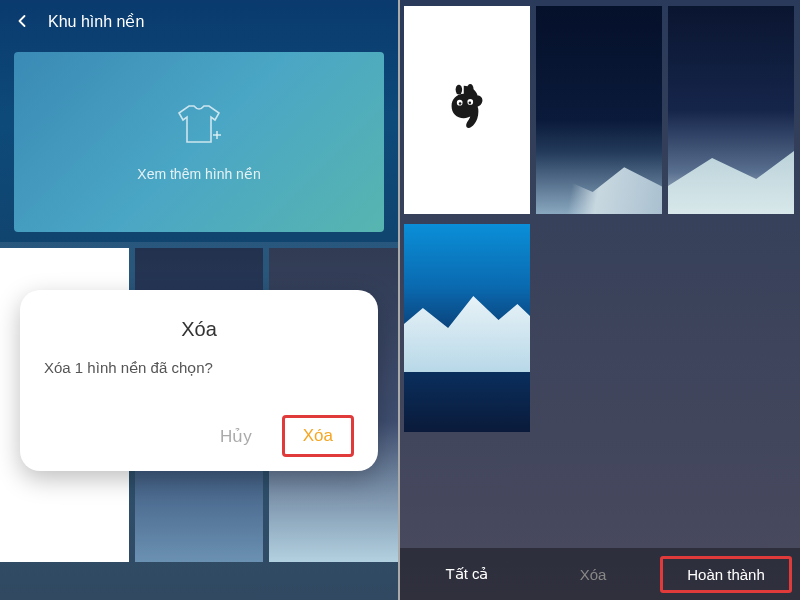 This screenshot has width=800, height=600. I want to click on header: Khu hình nền, so click(199, 21).